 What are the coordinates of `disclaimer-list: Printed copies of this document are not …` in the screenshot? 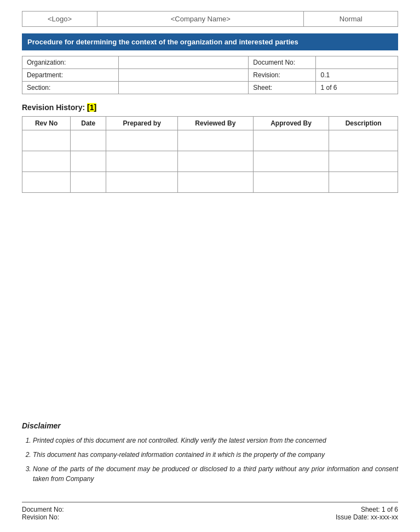 It's located at (210, 460).